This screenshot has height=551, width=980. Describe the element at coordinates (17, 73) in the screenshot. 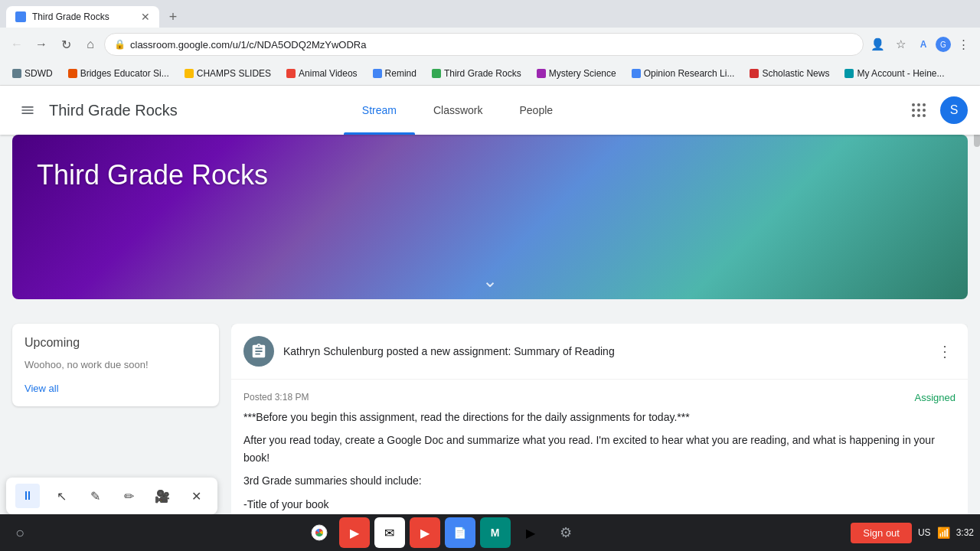

I see `bookmark-favicon-sdwd` at that location.